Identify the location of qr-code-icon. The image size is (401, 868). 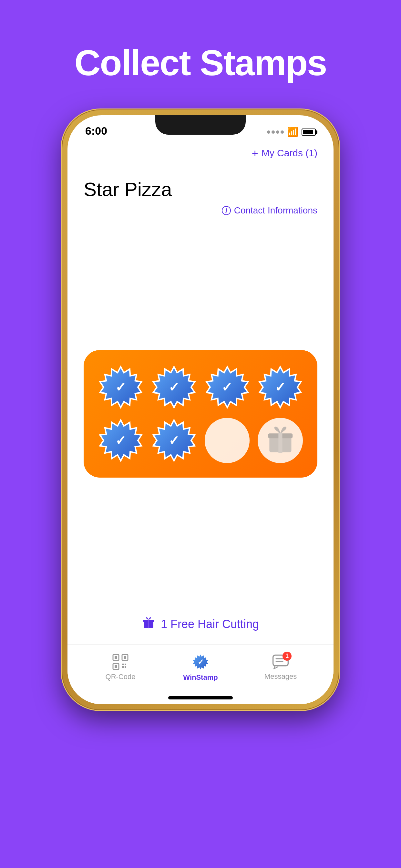
(120, 662).